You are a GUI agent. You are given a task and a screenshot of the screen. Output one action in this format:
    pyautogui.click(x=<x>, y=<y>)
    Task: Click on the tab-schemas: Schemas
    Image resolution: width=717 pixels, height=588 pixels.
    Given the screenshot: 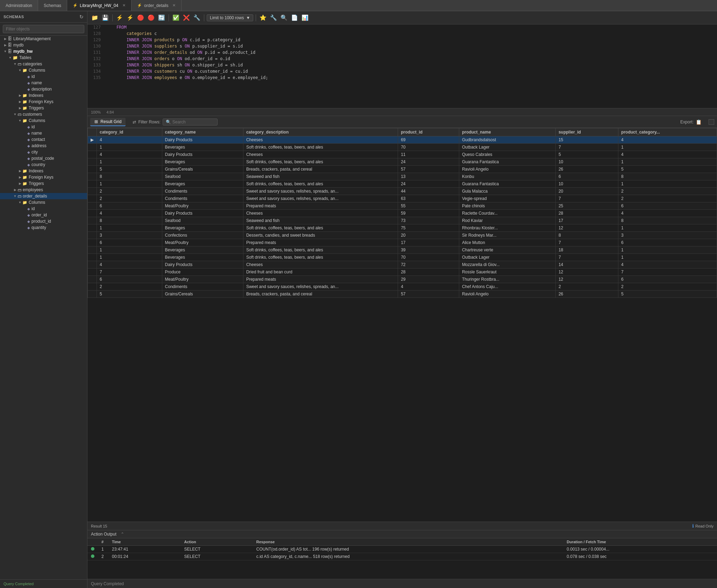 What is the action you would take?
    pyautogui.click(x=52, y=6)
    